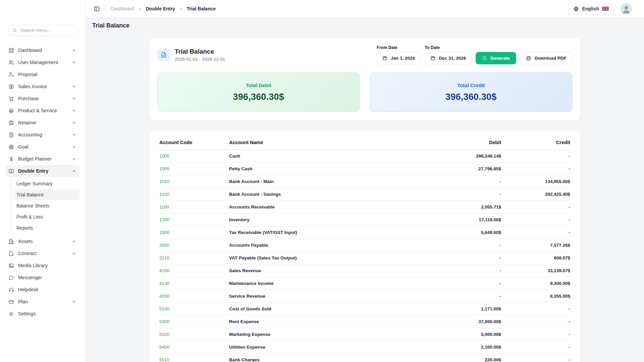 This screenshot has width=644, height=362. What do you see at coordinates (626, 9) in the screenshot?
I see `avatar` at bounding box center [626, 9].